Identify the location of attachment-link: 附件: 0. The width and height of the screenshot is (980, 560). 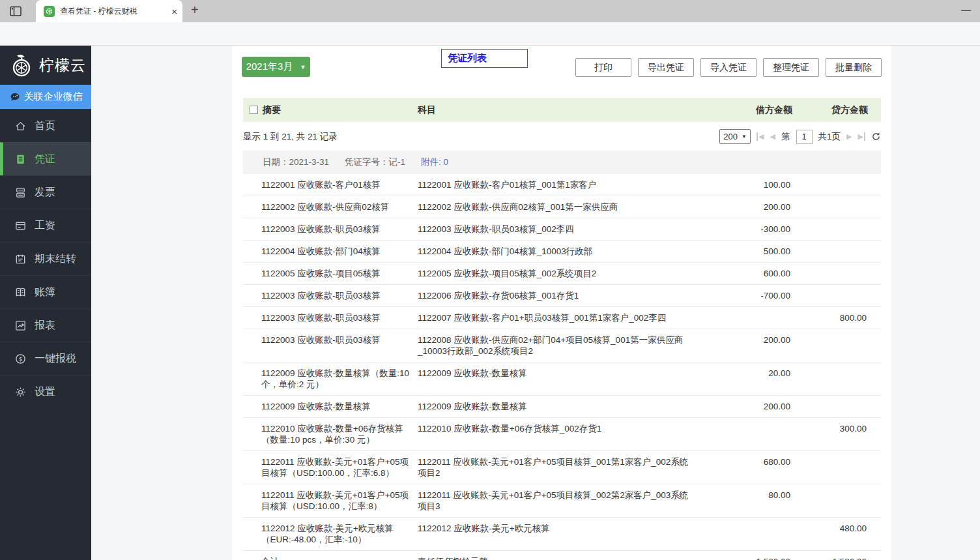
(435, 162).